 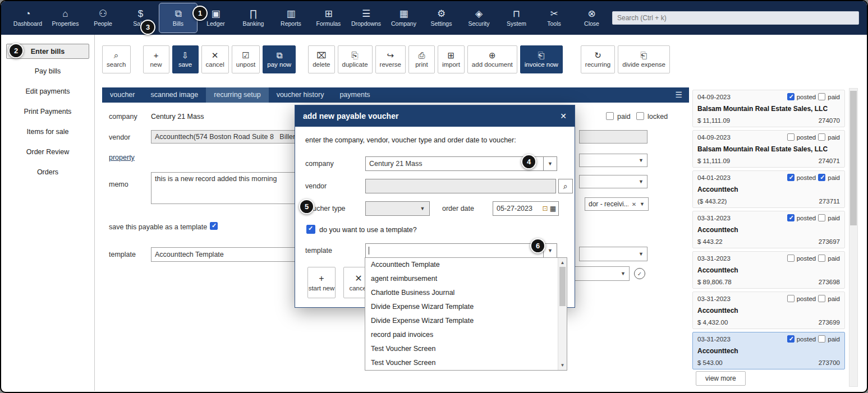 What do you see at coordinates (246, 59) in the screenshot?
I see `unpost-button: ☑unpost` at bounding box center [246, 59].